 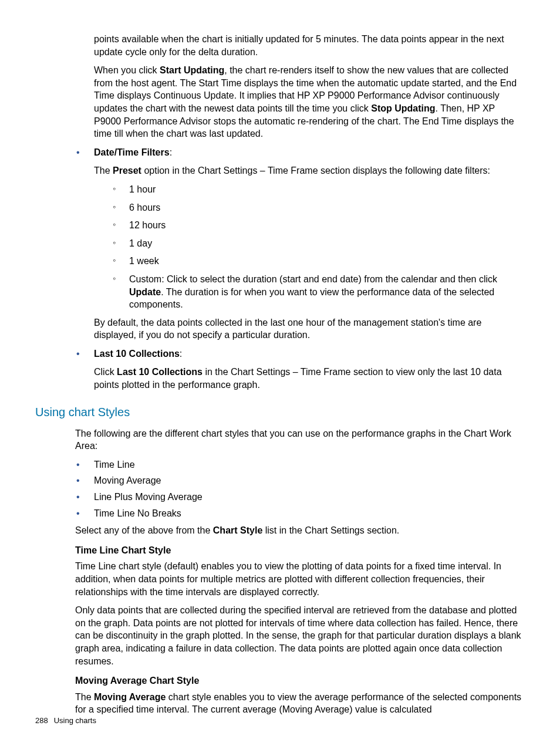 I want to click on paragraph: Time Line chart style (default) enables …, so click(x=299, y=579).